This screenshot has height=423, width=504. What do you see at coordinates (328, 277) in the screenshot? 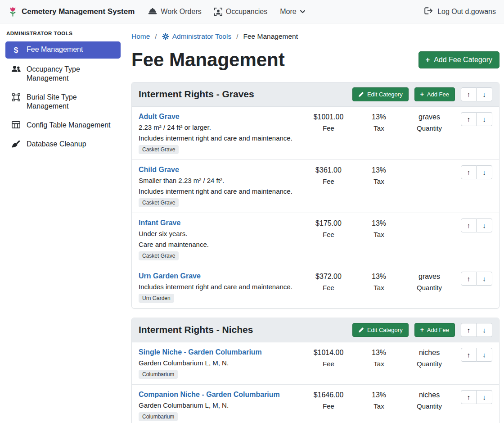
I see `fee-amount-value: $372.00` at bounding box center [328, 277].